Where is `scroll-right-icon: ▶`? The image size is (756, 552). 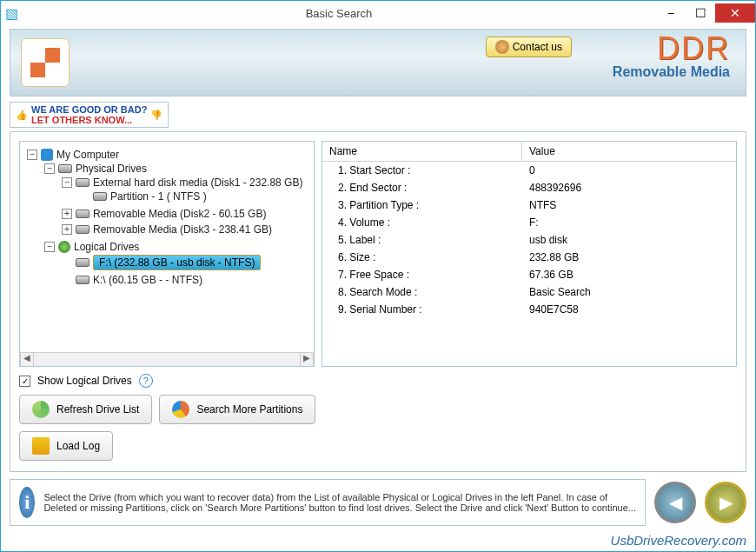 scroll-right-icon: ▶ is located at coordinates (307, 360).